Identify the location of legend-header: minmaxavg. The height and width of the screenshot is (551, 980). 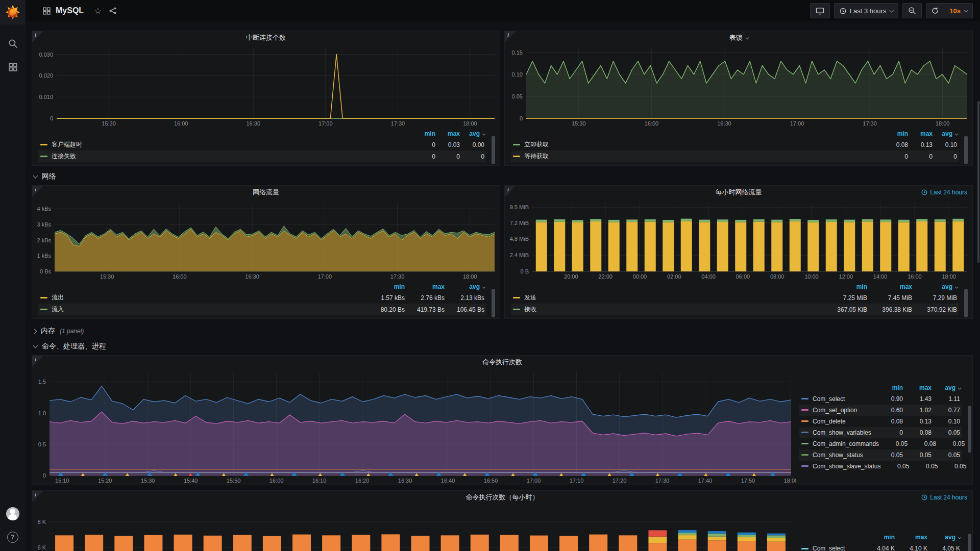
(881, 388).